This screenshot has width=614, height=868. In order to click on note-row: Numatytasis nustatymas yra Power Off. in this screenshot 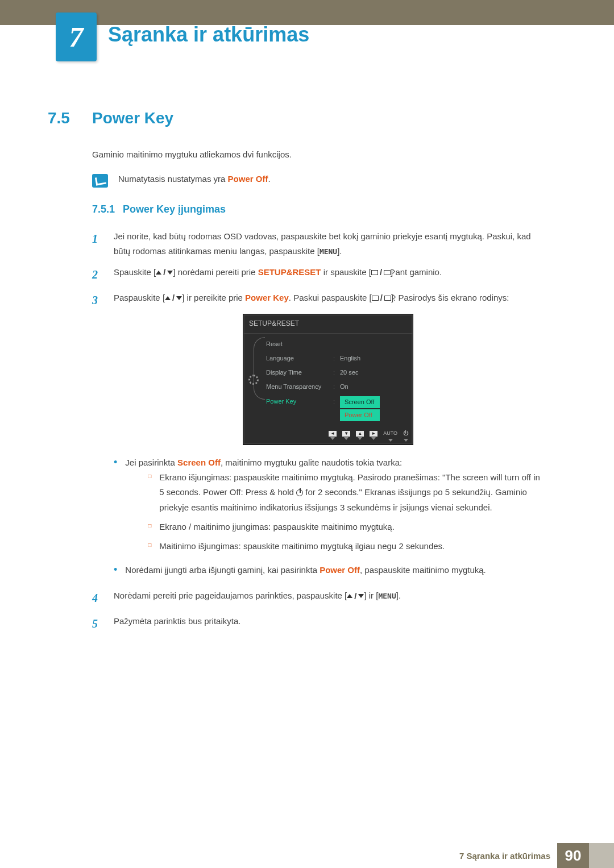, I will do `click(317, 181)`.